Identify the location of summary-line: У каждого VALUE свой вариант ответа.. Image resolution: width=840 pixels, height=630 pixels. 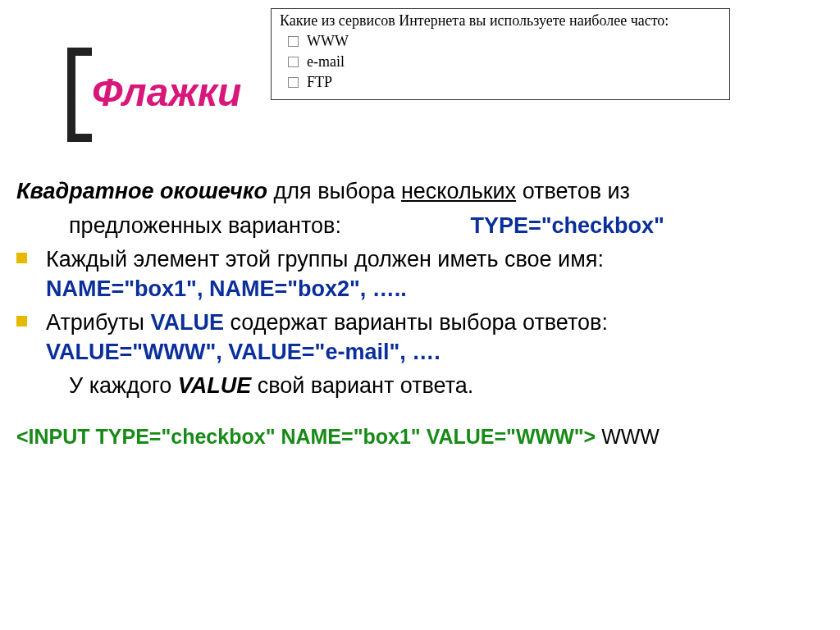
(418, 386).